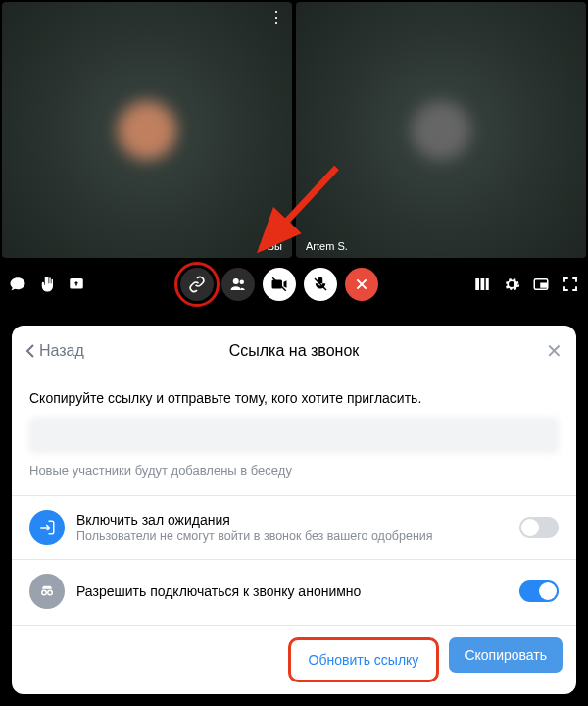 Image resolution: width=588 pixels, height=706 pixels. I want to click on raise-hand-icon, so click(47, 284).